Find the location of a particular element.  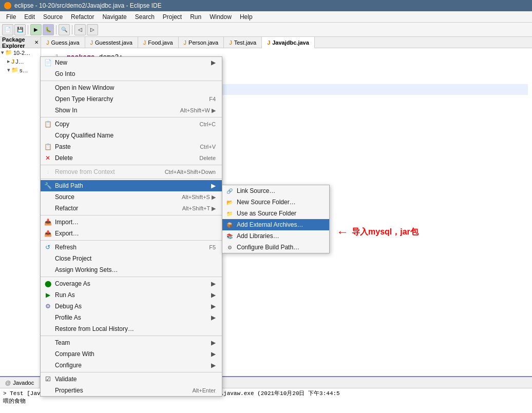

toolbar-search-btn: 🔍 is located at coordinates (64, 30).